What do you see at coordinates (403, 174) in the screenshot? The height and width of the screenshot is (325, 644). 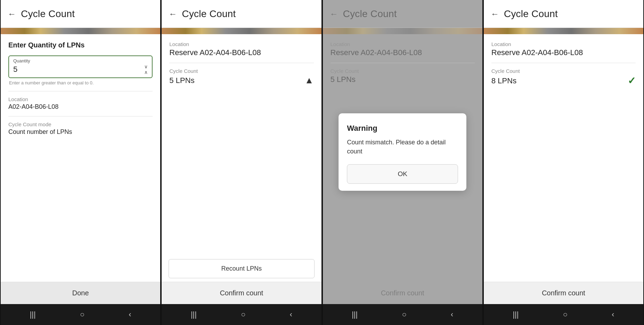 I see `dialog-ok-button: OK` at bounding box center [403, 174].